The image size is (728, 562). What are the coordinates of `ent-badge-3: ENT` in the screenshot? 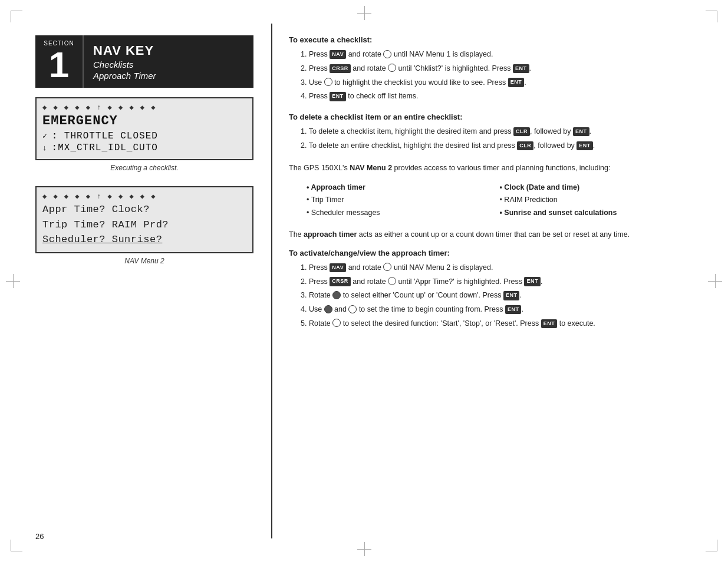 It's located at (338, 97).